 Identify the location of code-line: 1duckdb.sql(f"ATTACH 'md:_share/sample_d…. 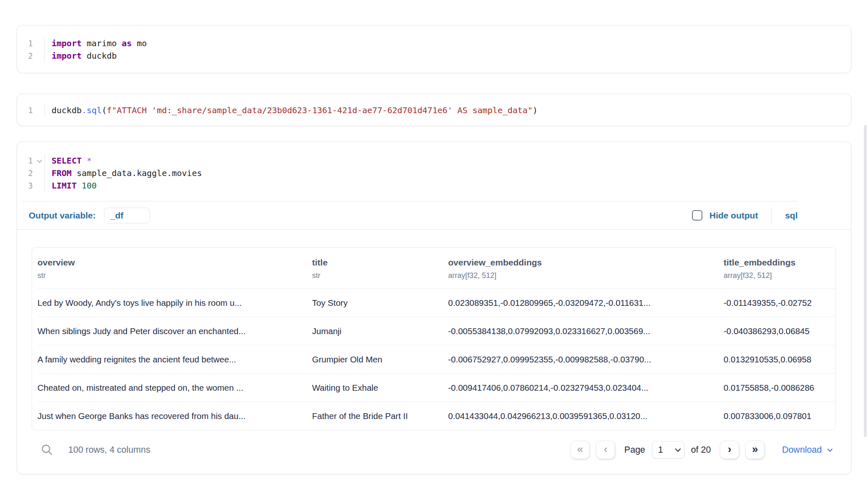
(434, 110).